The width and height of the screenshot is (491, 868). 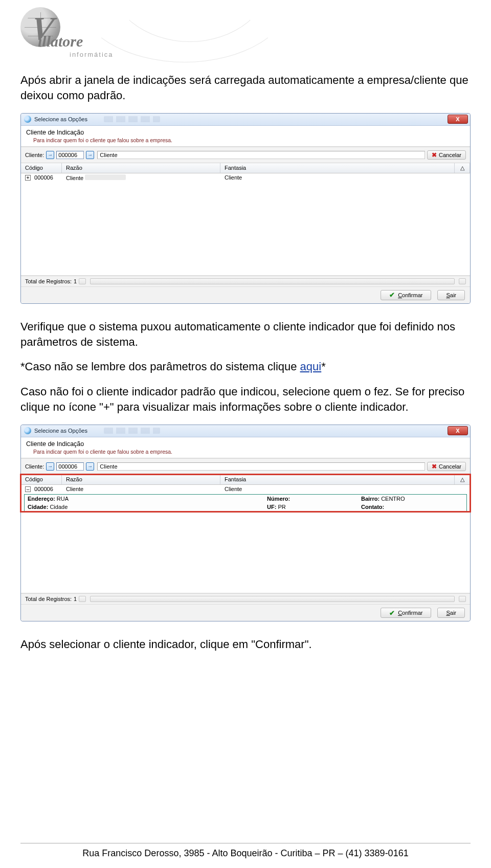 I want to click on paragraph-5: Após selecionar o cliente indicador, cli…, so click(x=246, y=644).